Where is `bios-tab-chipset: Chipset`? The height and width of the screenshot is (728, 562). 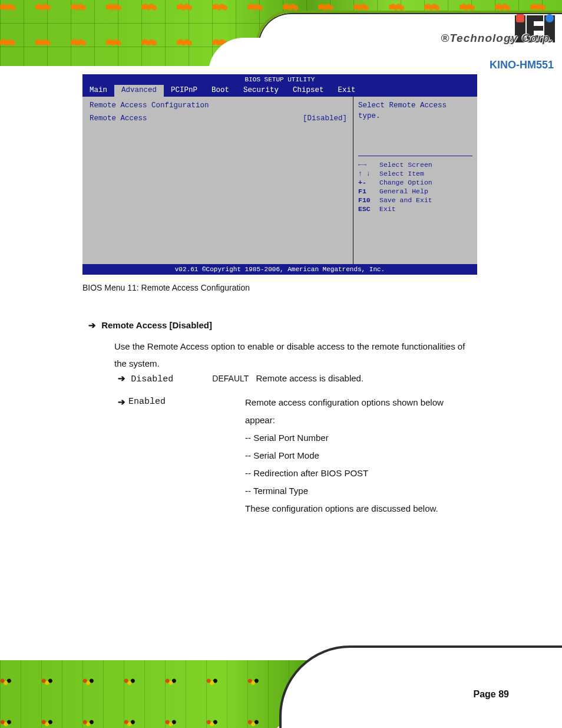
bios-tab-chipset: Chipset is located at coordinates (309, 91).